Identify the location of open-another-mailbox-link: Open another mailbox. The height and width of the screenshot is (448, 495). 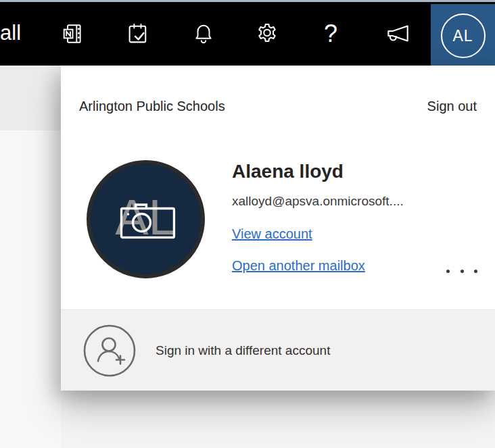
(299, 266).